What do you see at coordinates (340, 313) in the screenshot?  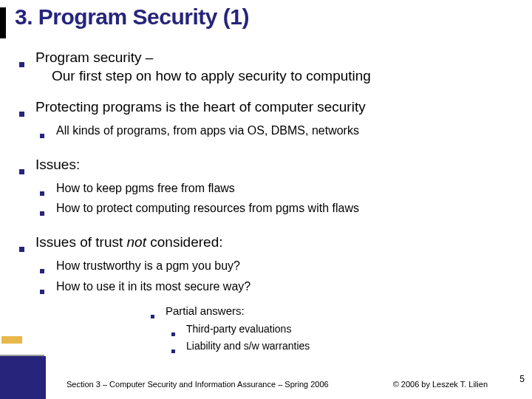 I see `bullet-level3: Partial answers:` at bounding box center [340, 313].